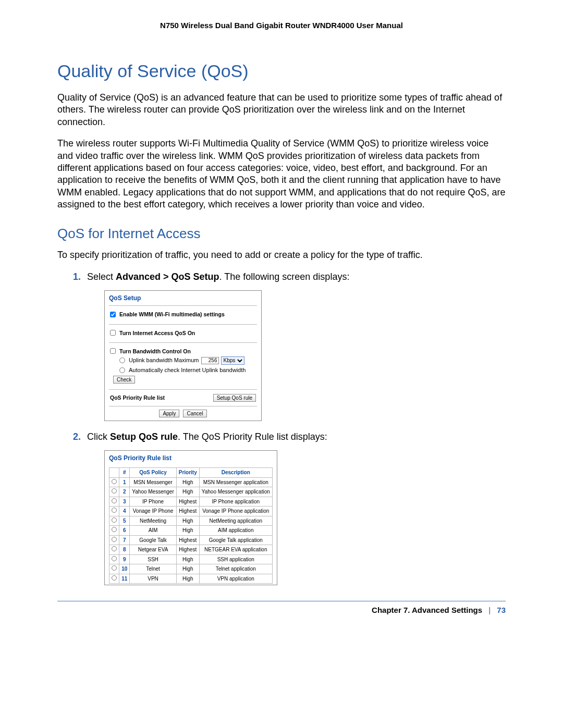 This screenshot has width=563, height=728. Describe the element at coordinates (236, 540) in the screenshot. I see `row-description: Google Talk application` at that location.